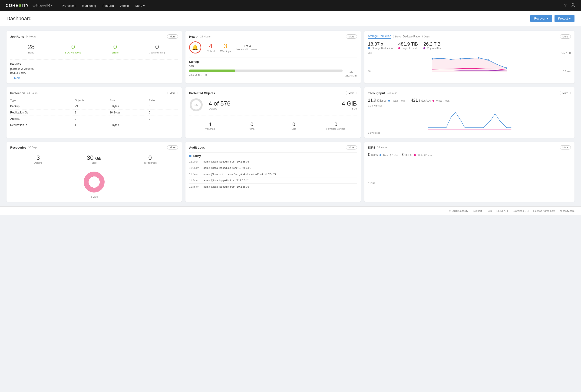 The width and height of the screenshot is (581, 392). I want to click on col-type: Type, so click(42, 100).